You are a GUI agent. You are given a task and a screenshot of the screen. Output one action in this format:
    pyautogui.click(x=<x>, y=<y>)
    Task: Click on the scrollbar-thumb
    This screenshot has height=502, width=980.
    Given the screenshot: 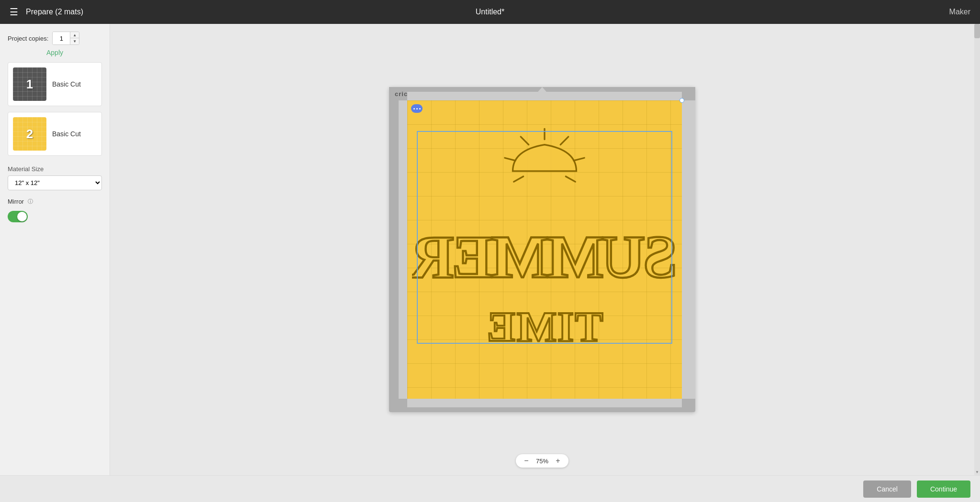 What is the action you would take?
    pyautogui.click(x=977, y=31)
    